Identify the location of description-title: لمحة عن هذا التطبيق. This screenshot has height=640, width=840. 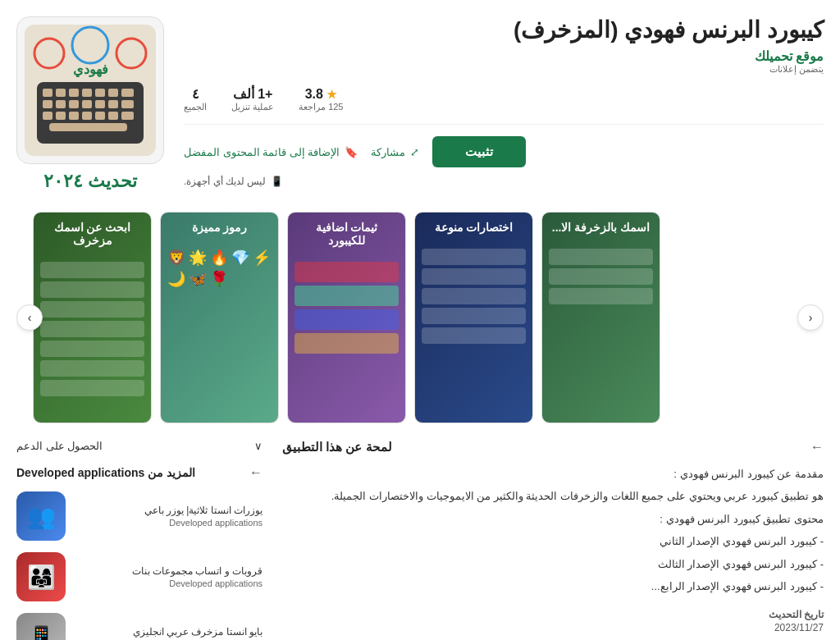
(337, 447).